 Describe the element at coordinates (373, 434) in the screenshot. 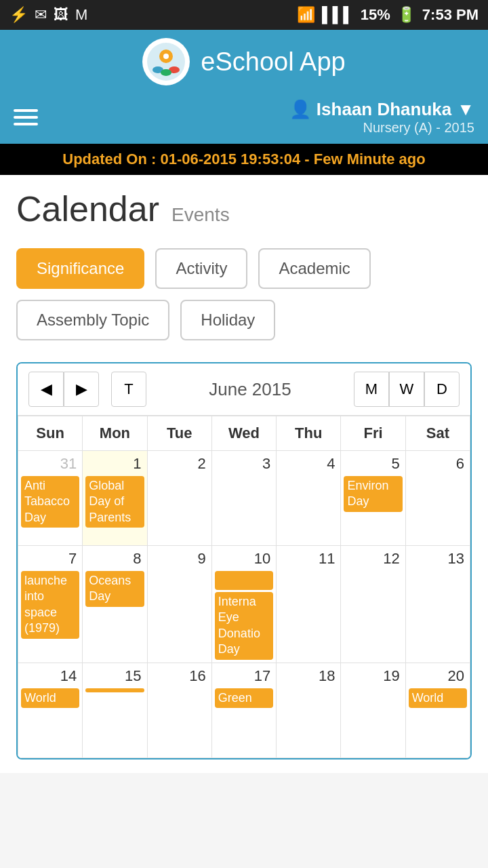

I see `col-fri: Fri` at that location.